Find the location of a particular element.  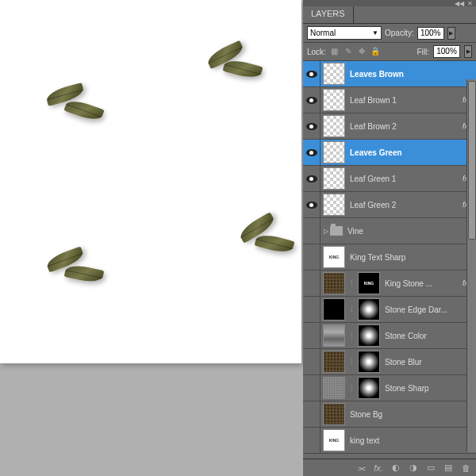

layer-row: KINGking text is located at coordinates (390, 441).